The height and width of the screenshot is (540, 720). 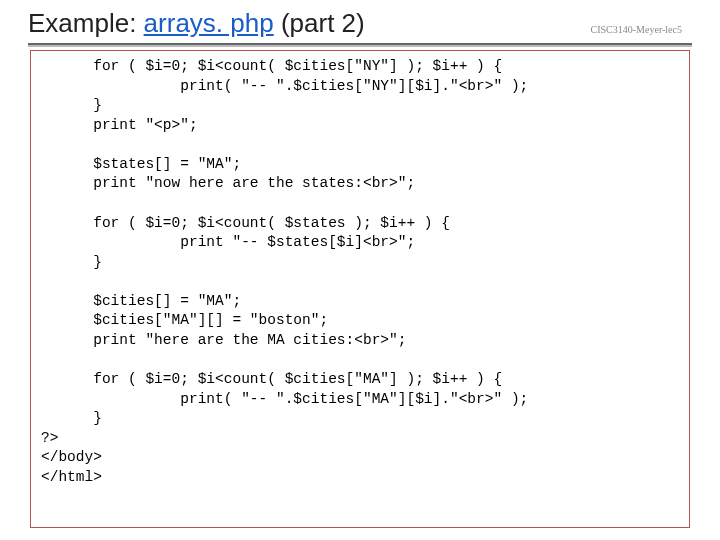 I want to click on title-prefix: Example:, so click(x=86, y=23).